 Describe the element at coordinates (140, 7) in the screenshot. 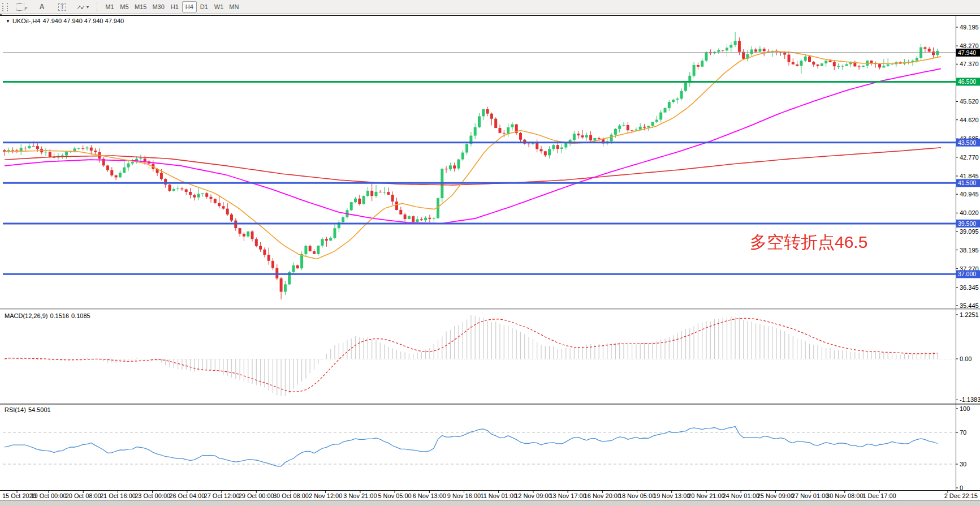

I see `timeframe-m15-button: M15` at that location.